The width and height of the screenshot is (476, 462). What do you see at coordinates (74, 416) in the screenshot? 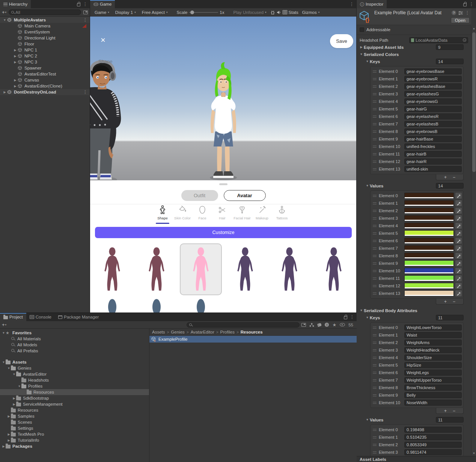
I see `project-tree-item: ▶ Samples` at bounding box center [74, 416].